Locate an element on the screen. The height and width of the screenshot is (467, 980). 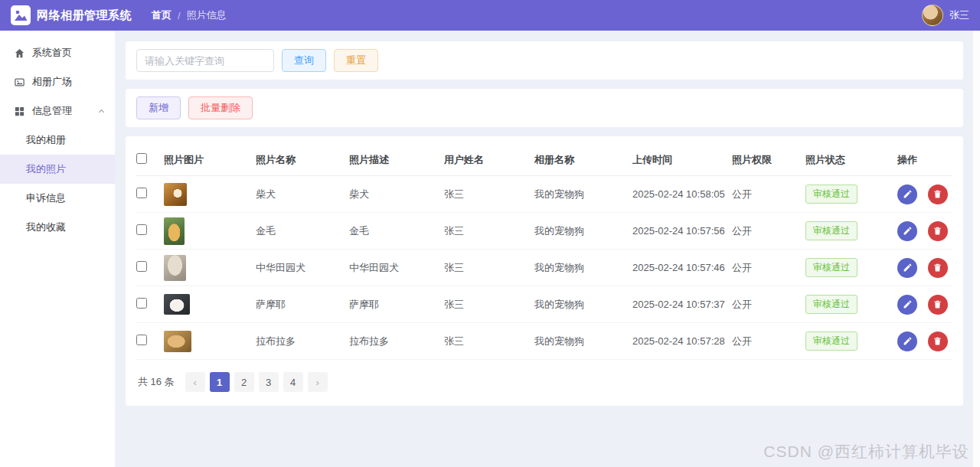
logo-box: 网络相册管理系统 is located at coordinates (71, 15).